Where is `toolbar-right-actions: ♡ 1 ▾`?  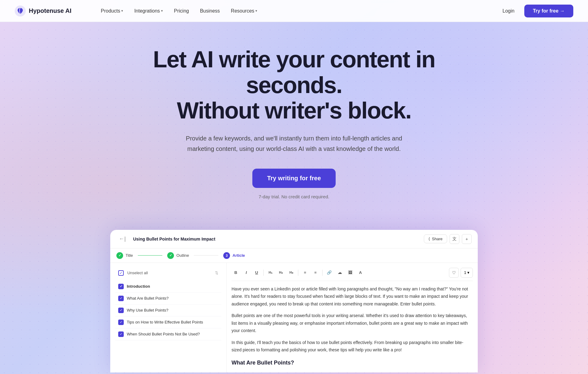 toolbar-right-actions: ♡ 1 ▾ is located at coordinates (461, 273).